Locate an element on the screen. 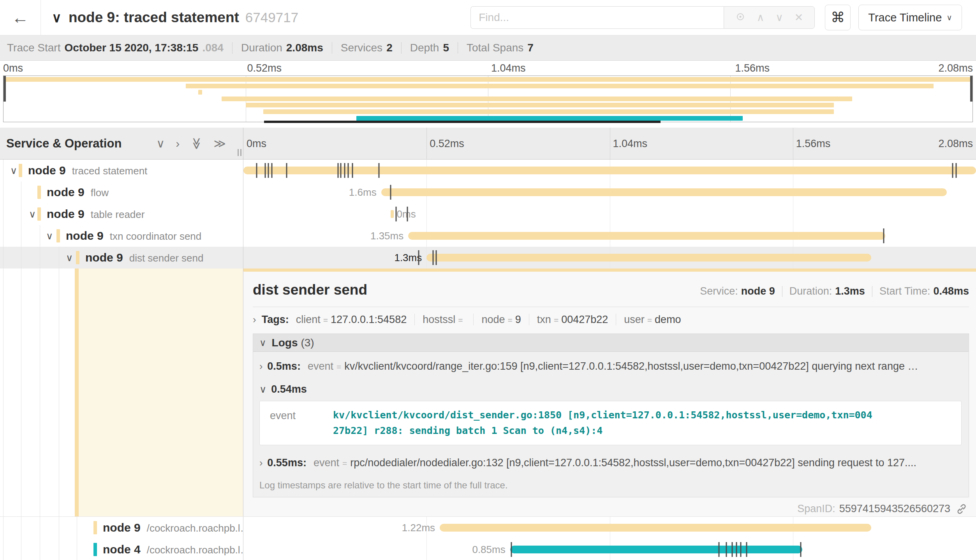 This screenshot has width=976, height=560. tag-key: hostssl is located at coordinates (439, 320).